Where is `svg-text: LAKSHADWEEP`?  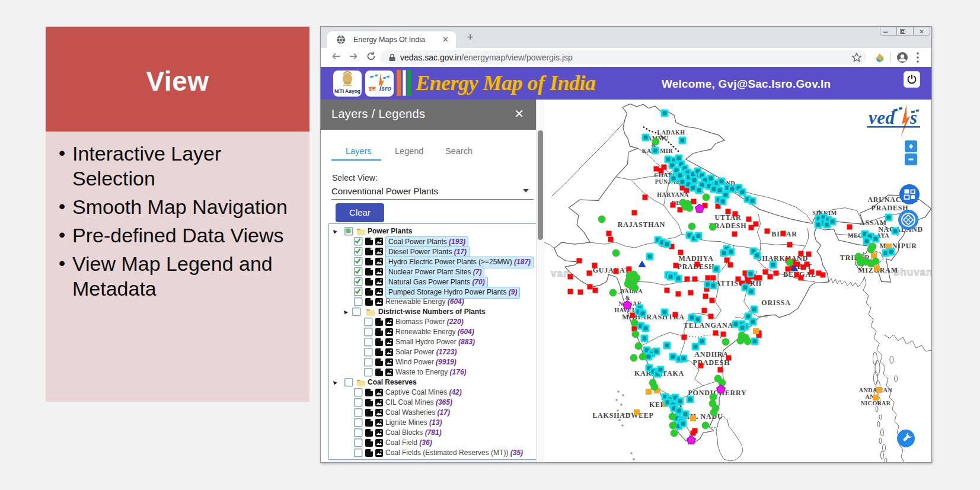 svg-text: LAKSHADWEEP is located at coordinates (623, 415).